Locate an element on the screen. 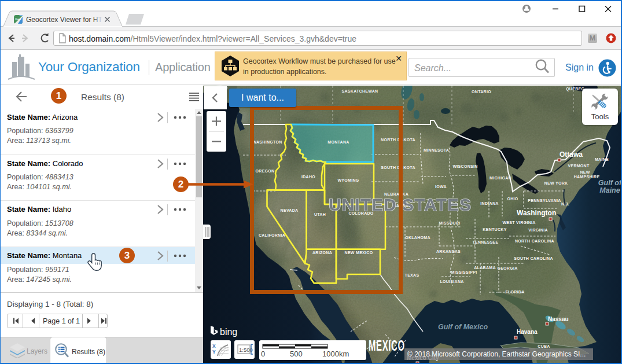  svg-text: INDIANA is located at coordinates (489, 204).